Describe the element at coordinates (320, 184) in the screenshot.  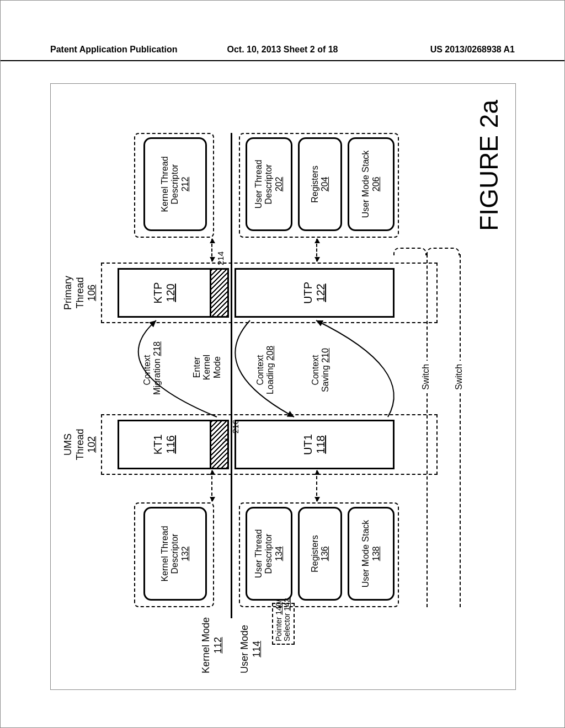
I see `right-reg-box: Registers 204` at that location.